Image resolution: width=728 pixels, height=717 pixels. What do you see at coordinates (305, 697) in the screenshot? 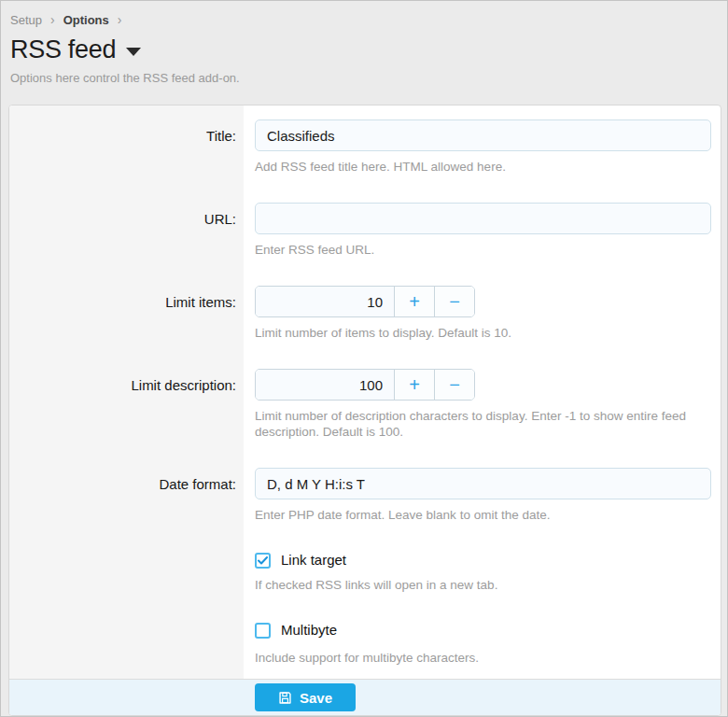
I see `save-button: Save` at bounding box center [305, 697].